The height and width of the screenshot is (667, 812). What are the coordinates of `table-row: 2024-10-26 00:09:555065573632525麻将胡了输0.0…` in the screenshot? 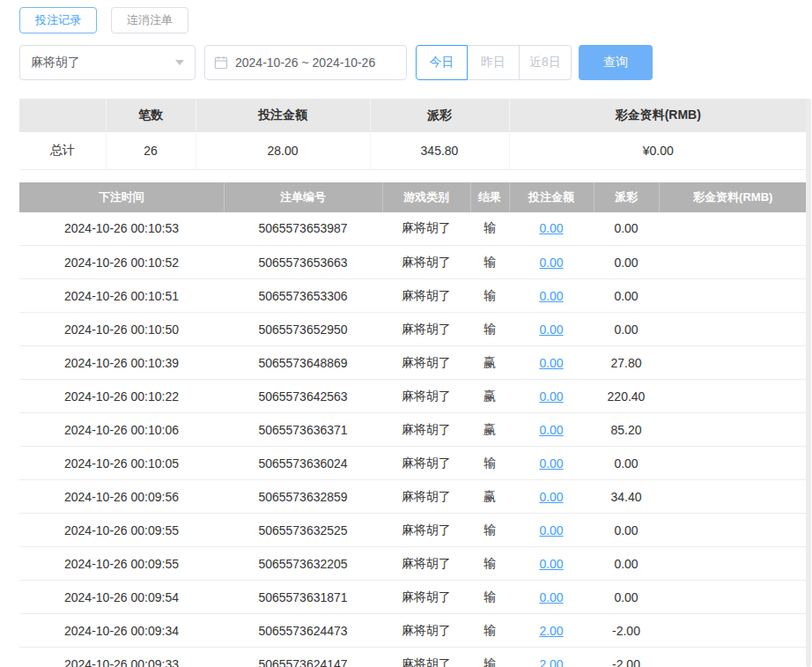 It's located at (413, 530).